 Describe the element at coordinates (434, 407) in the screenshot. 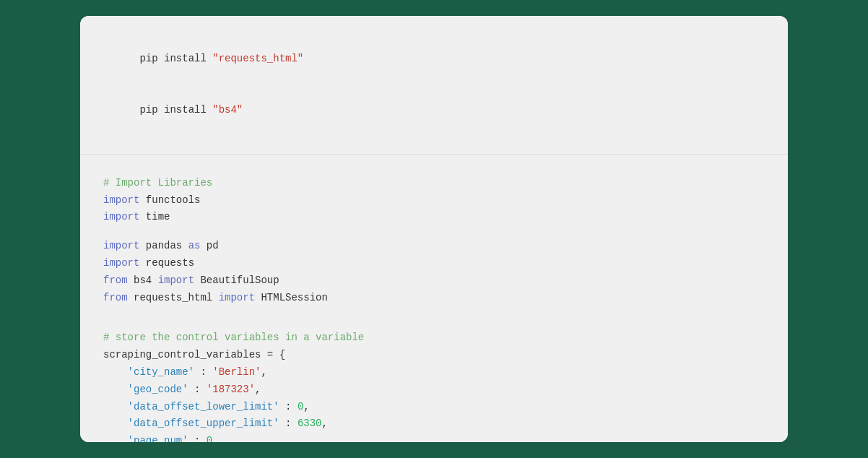

I see `code-line: 'data_offset_lower_limit' : 0,` at that location.